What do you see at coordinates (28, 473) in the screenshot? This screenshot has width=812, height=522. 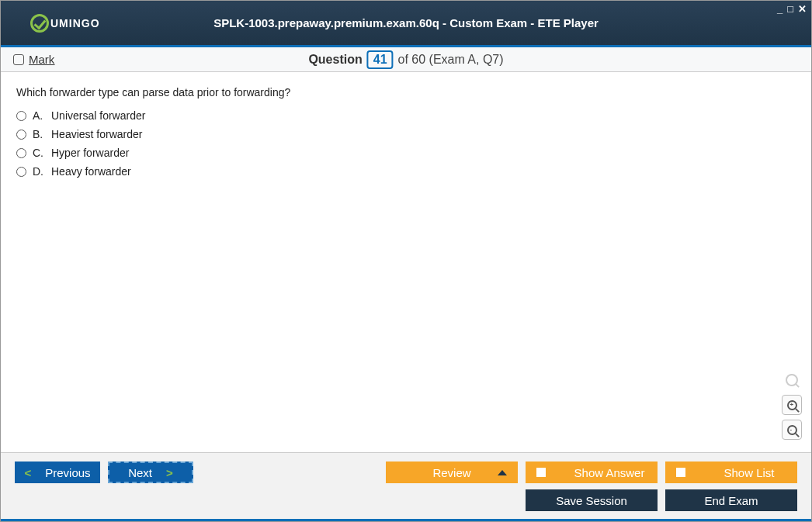 I see `chevron-left-icon: <` at bounding box center [28, 473].